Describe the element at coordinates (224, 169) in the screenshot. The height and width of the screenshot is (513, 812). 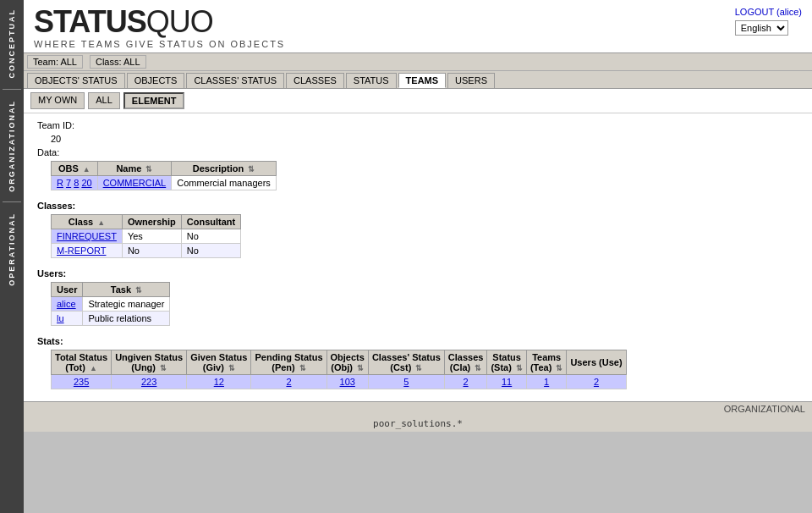
I see `col-description: Description ⇅` at that location.